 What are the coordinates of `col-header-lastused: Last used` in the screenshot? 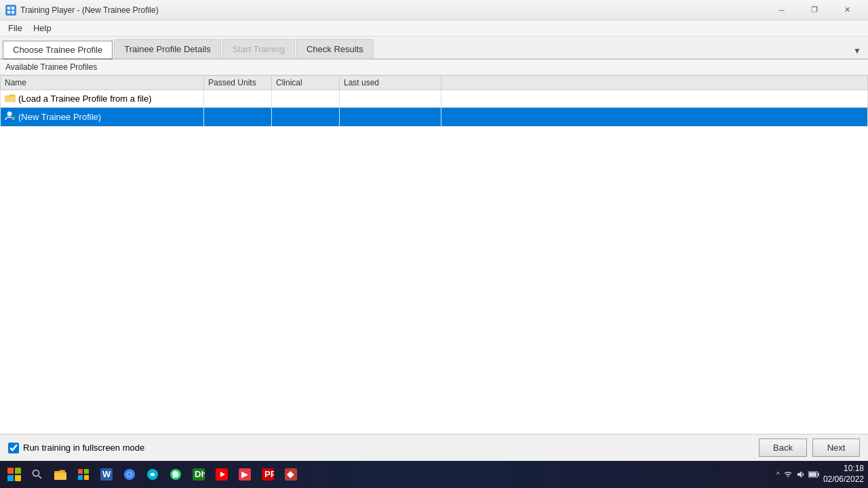 It's located at (391, 83).